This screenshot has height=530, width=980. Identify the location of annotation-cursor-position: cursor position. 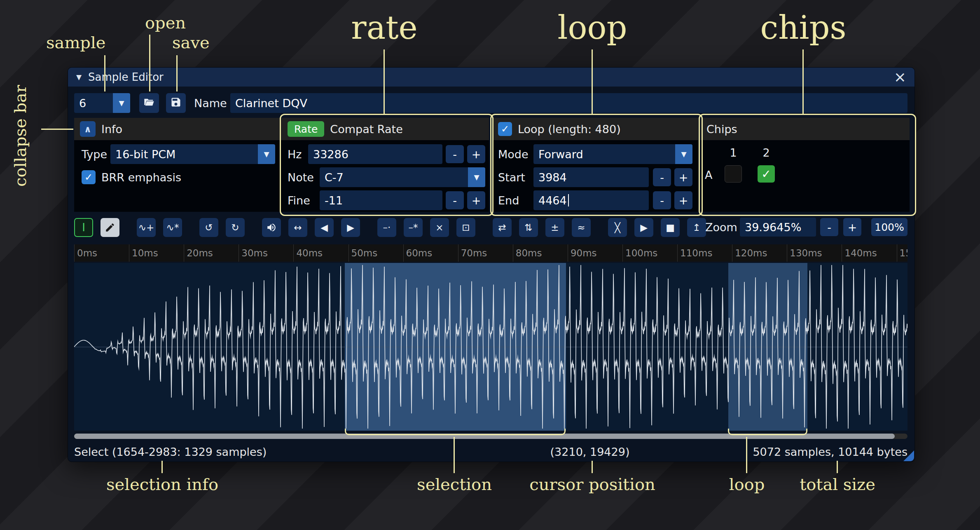
(592, 484).